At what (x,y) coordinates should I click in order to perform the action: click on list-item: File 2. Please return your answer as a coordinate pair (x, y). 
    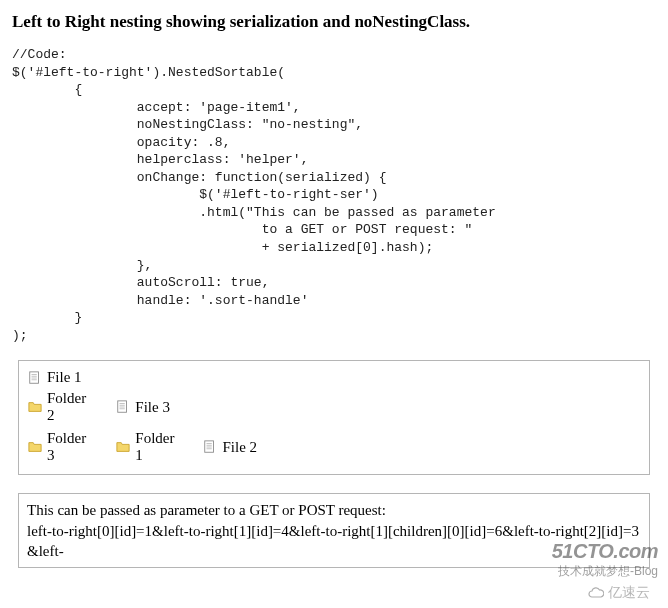
    Looking at the image, I should click on (422, 448).